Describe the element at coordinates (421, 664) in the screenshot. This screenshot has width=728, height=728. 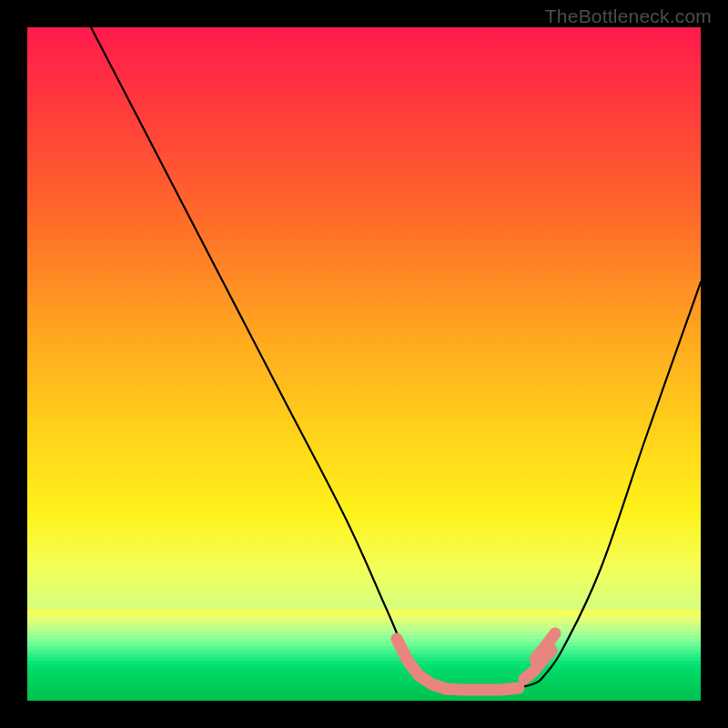
I see `accent-left-elbow` at that location.